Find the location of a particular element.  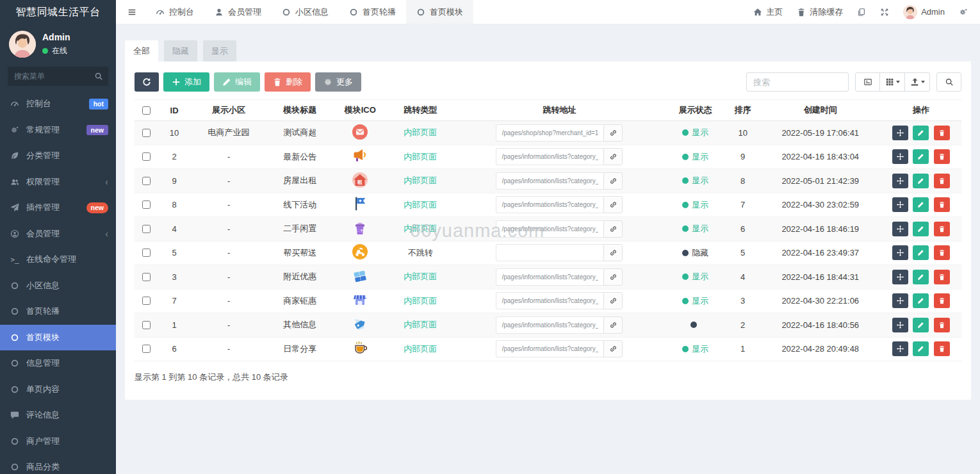

sidebar-item-商品分类: 商品分类 is located at coordinates (58, 464).